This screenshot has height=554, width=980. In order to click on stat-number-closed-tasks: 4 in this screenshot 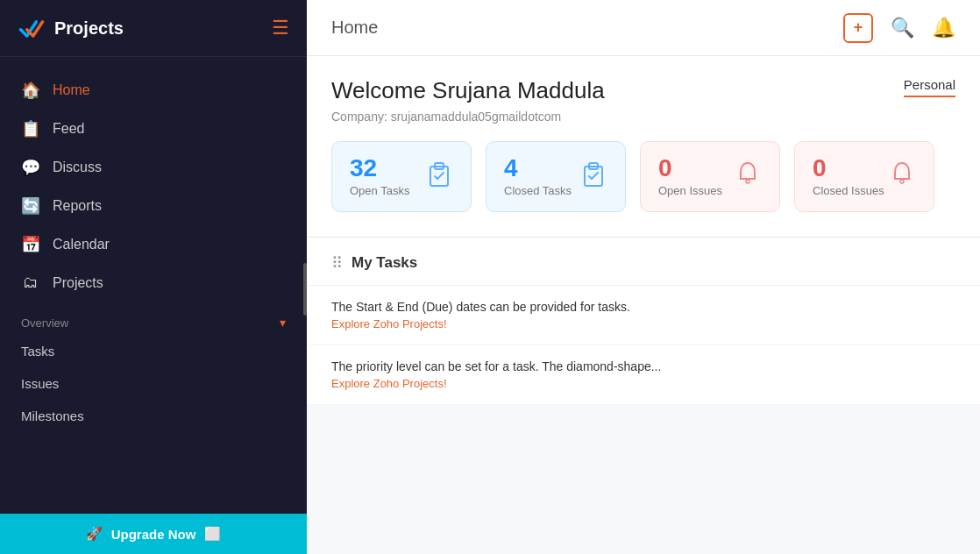, I will do `click(538, 168)`.